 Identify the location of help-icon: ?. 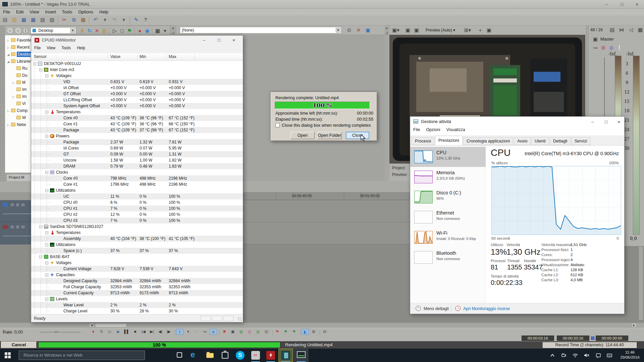
(146, 20).